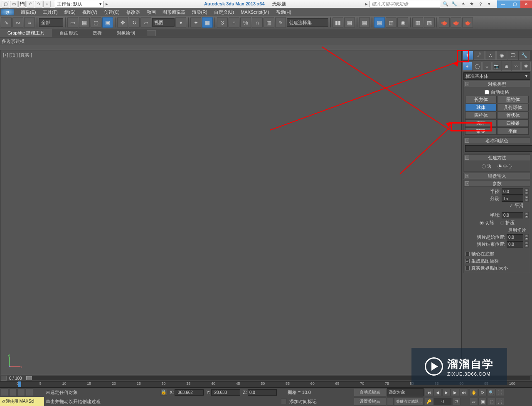 This screenshot has height=406, width=532. I want to click on autokey-button: 自动关键点, so click(370, 392).